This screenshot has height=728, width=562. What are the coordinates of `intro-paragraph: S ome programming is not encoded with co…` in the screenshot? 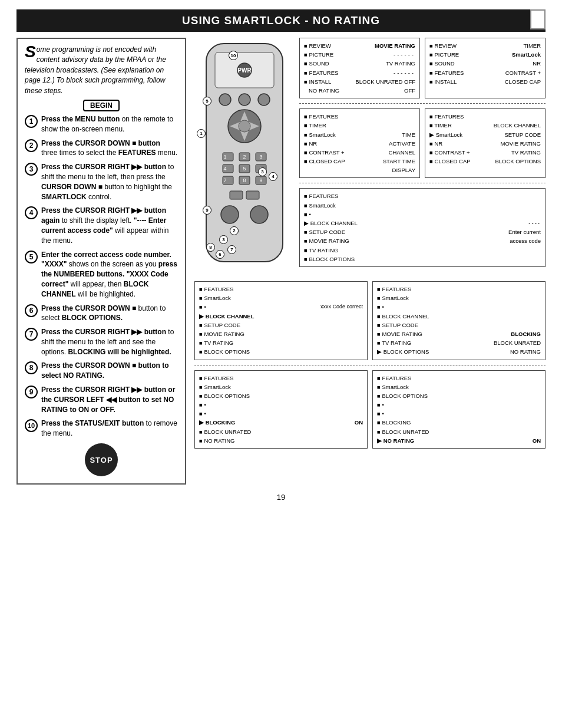 It's located at (101, 71).